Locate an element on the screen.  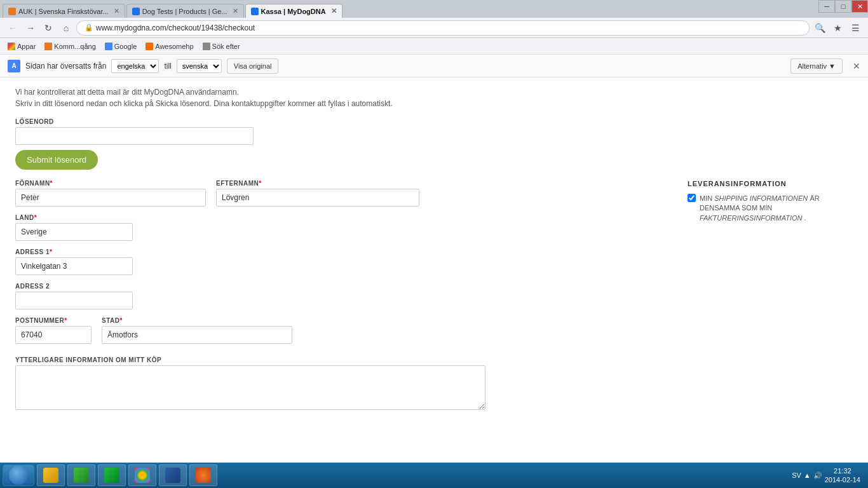
translate-from-select: engelska is located at coordinates (135, 66).